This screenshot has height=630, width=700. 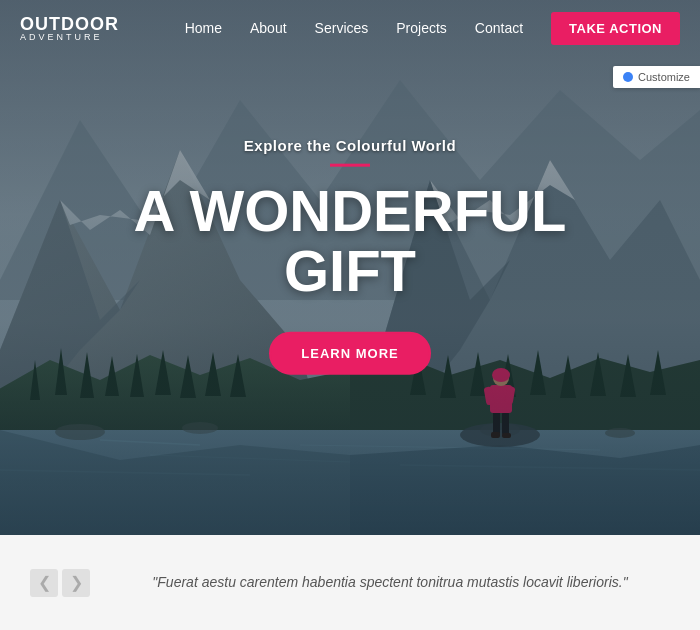 What do you see at coordinates (628, 77) in the screenshot?
I see `customize-icon` at bounding box center [628, 77].